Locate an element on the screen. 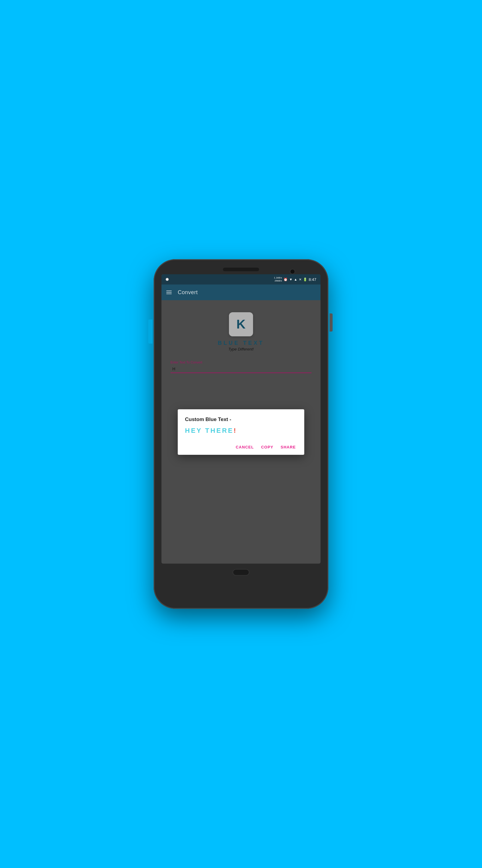 This screenshot has width=482, height=868. status-right: 1.1kB/s 26kB/s ⏰ ▼ ▲ ✕ 🔋 8:47 is located at coordinates (295, 279).